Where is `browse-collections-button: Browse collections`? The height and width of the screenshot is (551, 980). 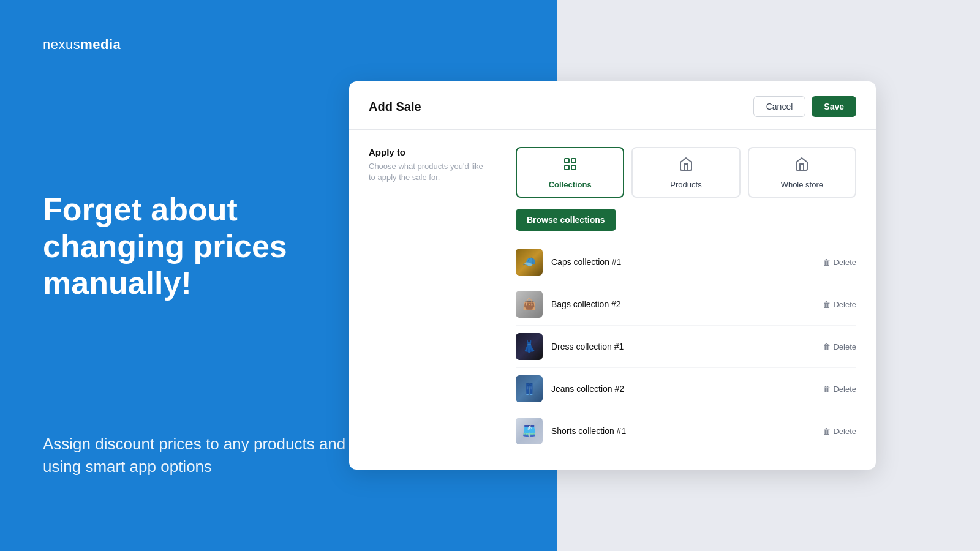 browse-collections-button: Browse collections is located at coordinates (566, 220).